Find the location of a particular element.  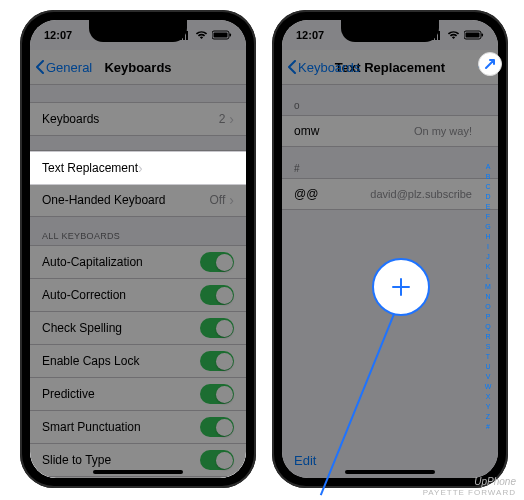

back-button: Keyboards is located at coordinates (324, 68).